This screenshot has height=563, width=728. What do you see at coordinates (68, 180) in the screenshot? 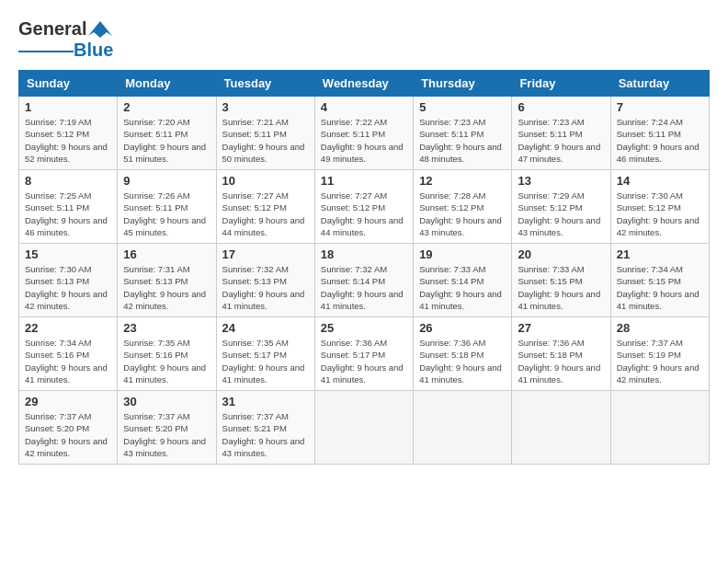
I see `day-number: 8` at bounding box center [68, 180].